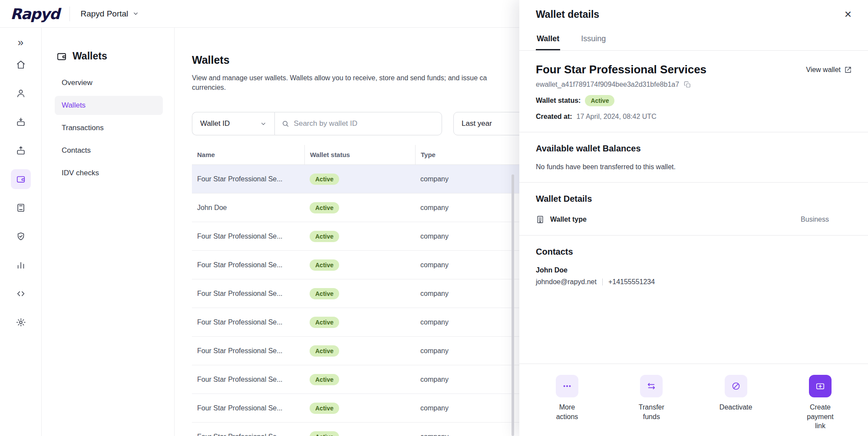 This screenshot has width=868, height=436. I want to click on created-at-value: 17 April, 2024, 08:42 UTC, so click(617, 117).